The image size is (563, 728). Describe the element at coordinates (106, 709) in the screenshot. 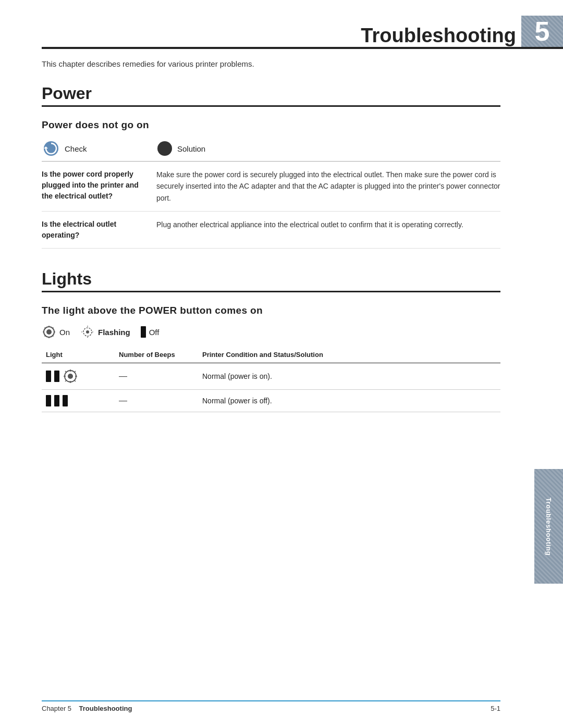

I see `footer-chapter-name: Troubleshooting` at that location.